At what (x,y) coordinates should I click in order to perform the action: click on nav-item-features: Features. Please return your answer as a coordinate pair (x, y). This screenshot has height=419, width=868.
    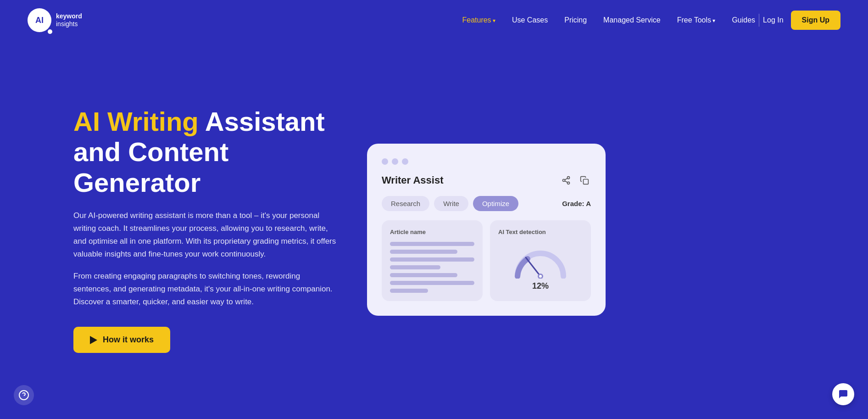
    Looking at the image, I should click on (479, 20).